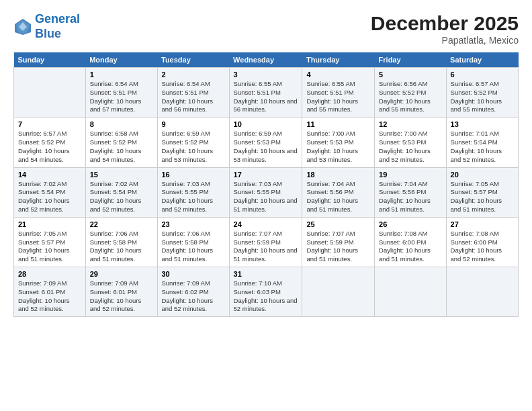 The width and height of the screenshot is (532, 411). What do you see at coordinates (50, 146) in the screenshot?
I see `day-info: Sunrise: 6:57 AMSunset: 5:52 PMDaylight:…` at bounding box center [50, 146].